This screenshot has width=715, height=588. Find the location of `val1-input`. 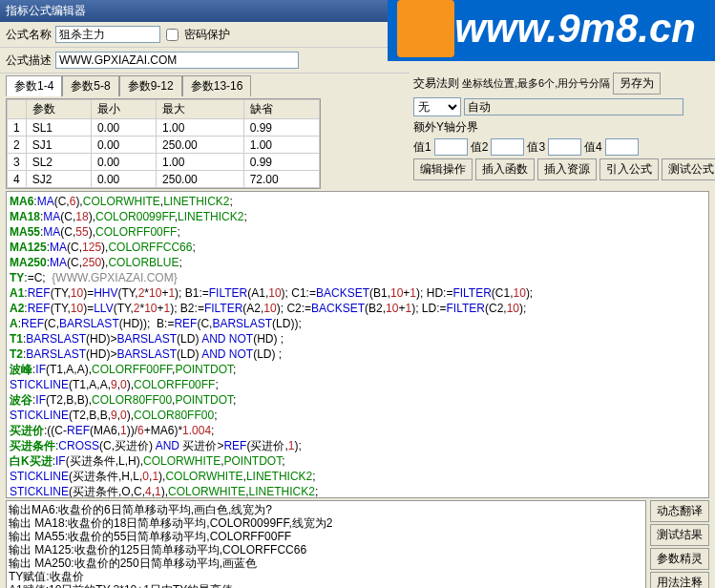

val1-input is located at coordinates (451, 147).